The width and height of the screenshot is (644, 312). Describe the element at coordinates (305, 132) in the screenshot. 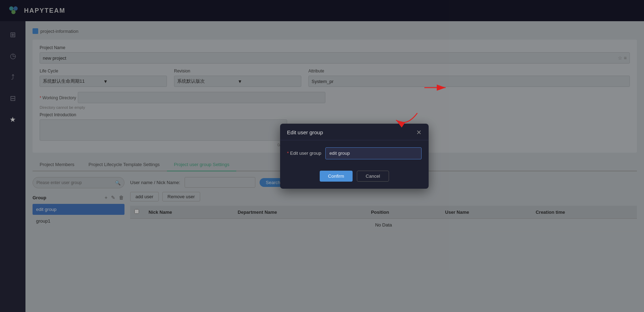

I see `modal-title: Edit user group` at that location.